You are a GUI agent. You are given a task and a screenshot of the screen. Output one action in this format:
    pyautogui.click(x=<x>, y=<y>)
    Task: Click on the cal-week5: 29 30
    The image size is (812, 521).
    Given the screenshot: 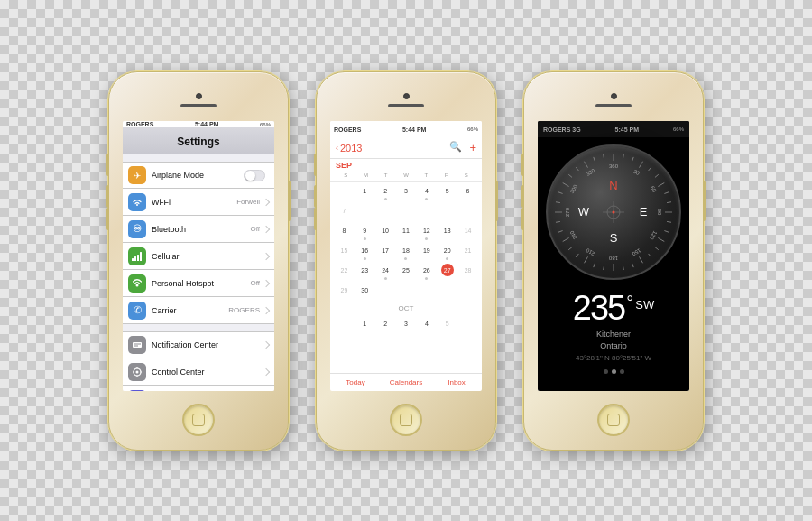 What is the action you would take?
    pyautogui.click(x=406, y=292)
    